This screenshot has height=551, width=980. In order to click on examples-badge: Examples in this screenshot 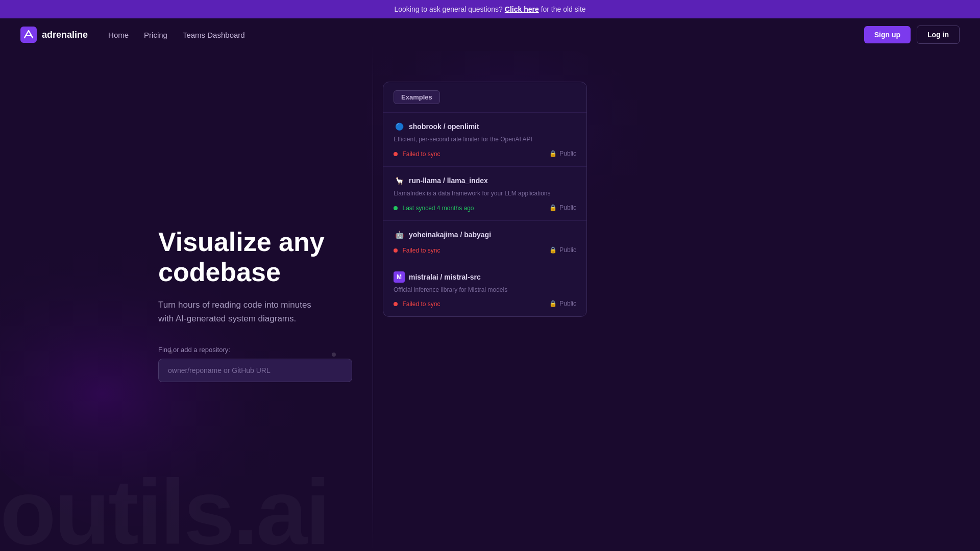, I will do `click(416, 97)`.